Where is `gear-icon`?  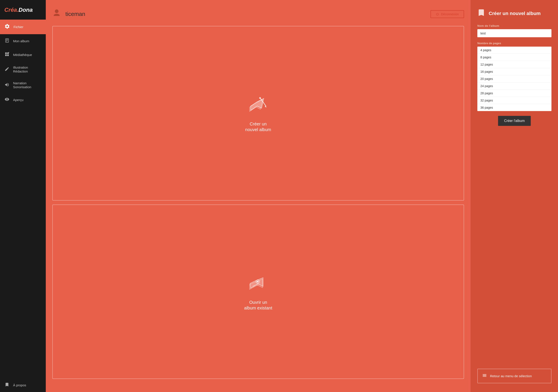
gear-icon is located at coordinates (7, 27).